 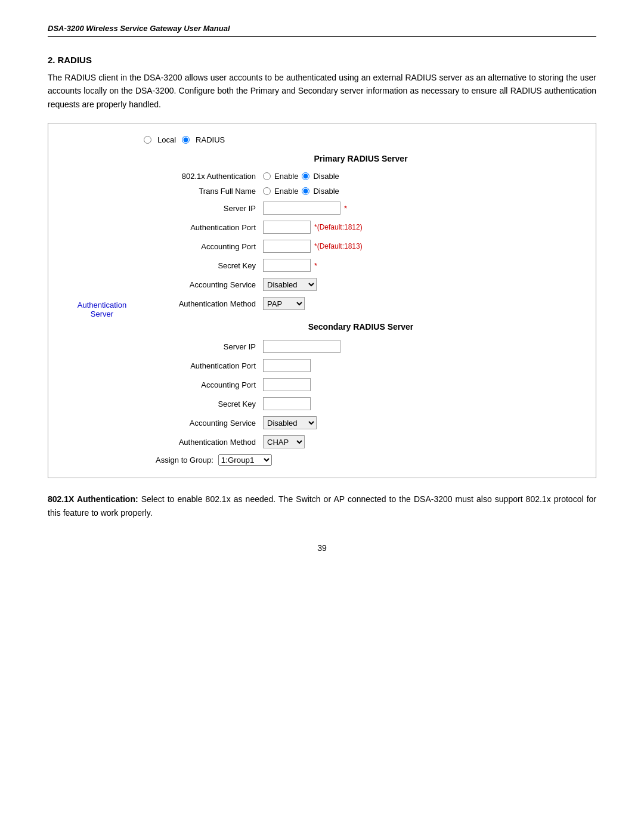 I want to click on label-8021x: 802.1x Authentication, so click(x=203, y=176).